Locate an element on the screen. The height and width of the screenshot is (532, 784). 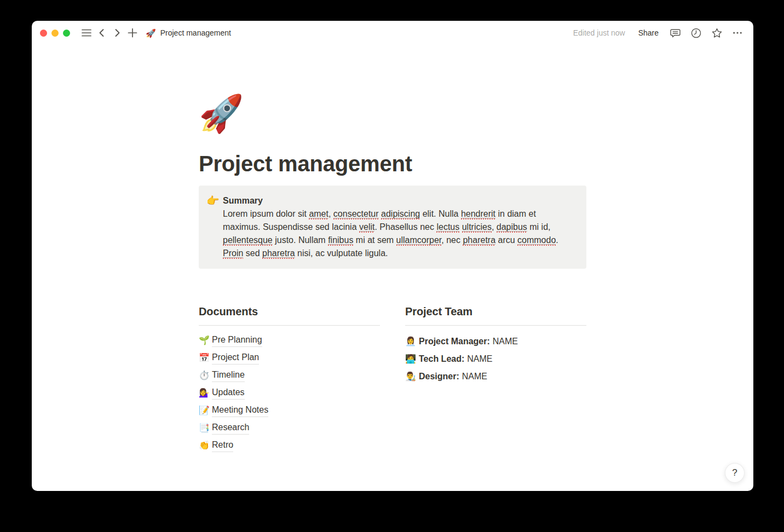
sidebar-menu-icon is located at coordinates (87, 33).